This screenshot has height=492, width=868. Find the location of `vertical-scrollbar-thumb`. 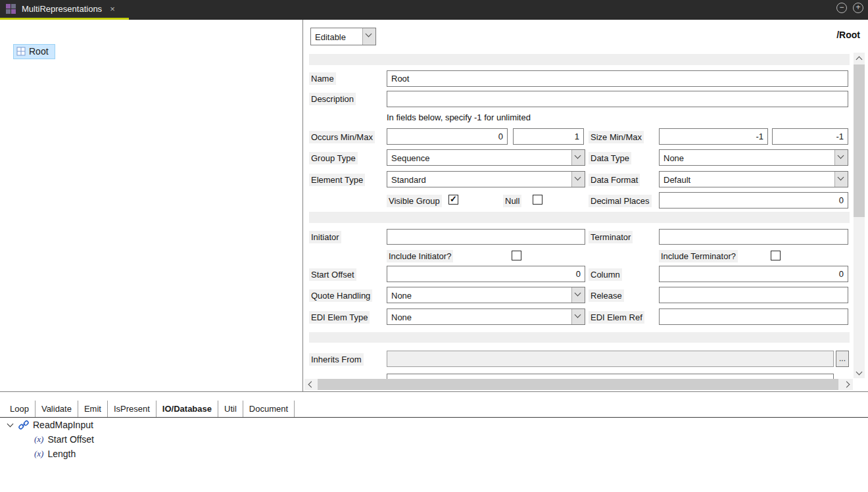

vertical-scrollbar-thumb is located at coordinates (859, 141).